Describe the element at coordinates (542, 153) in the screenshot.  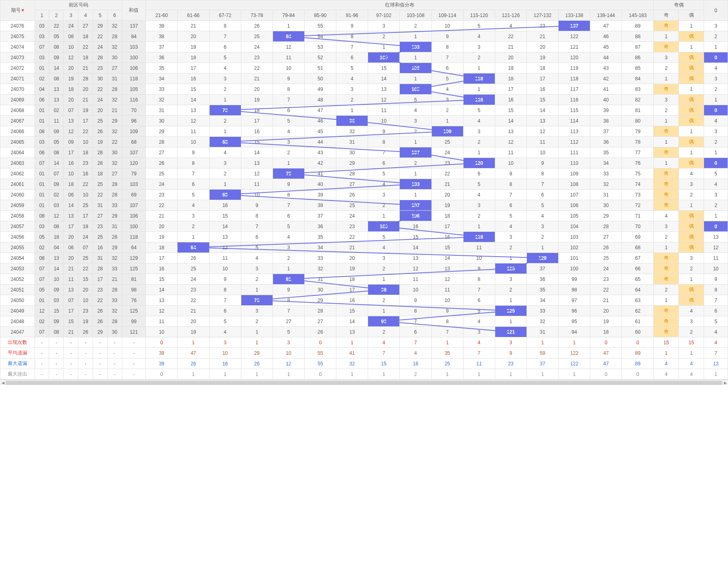
I see `dist-cell: 10` at that location.